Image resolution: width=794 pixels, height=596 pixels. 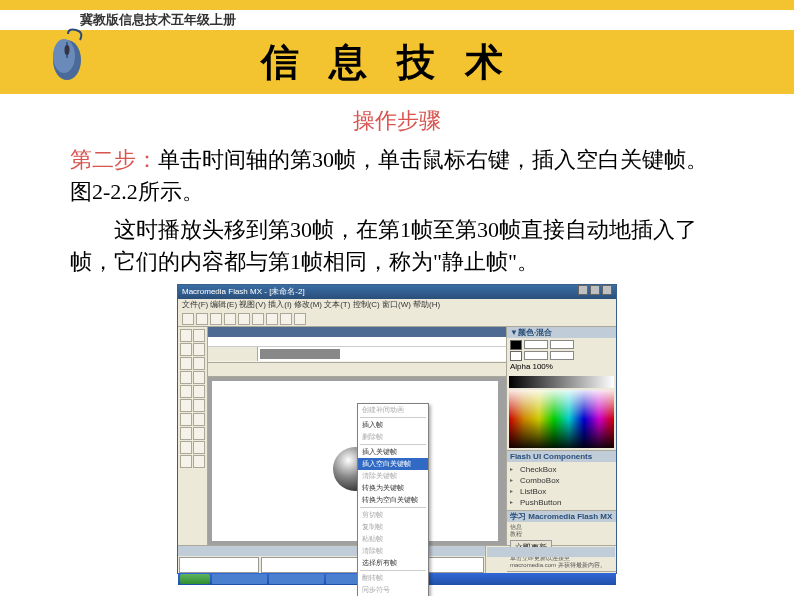 I want to click on main-title: 信息技术, so click(x=397, y=62).